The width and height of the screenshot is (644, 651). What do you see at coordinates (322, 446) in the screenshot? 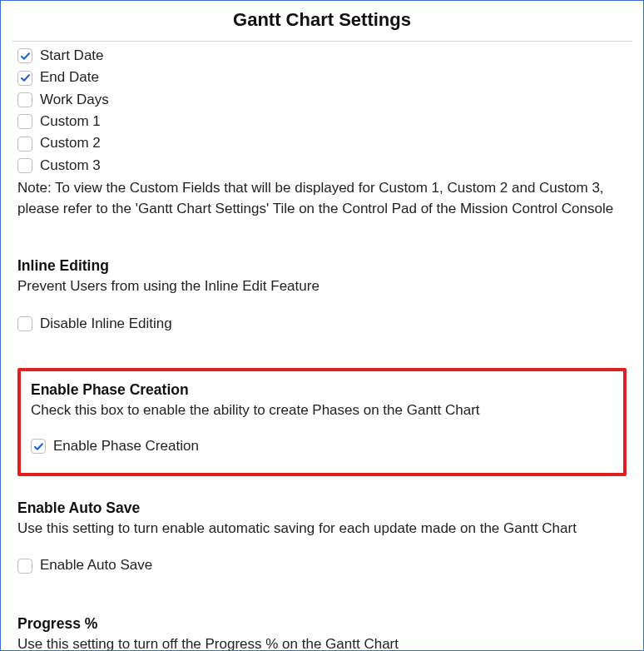
I see `list-item: Enable Phase Creation` at bounding box center [322, 446].